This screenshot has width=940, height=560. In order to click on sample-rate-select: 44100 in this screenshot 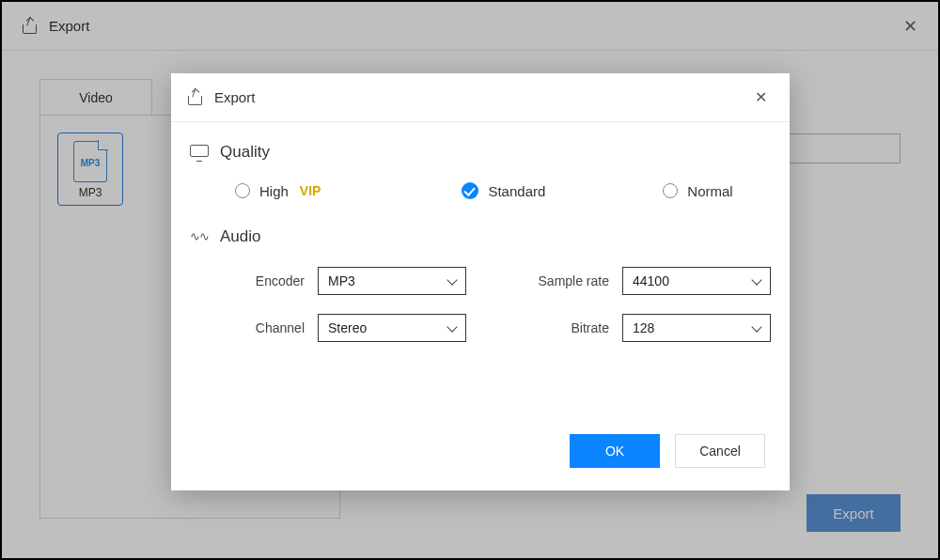, I will do `click(697, 281)`.